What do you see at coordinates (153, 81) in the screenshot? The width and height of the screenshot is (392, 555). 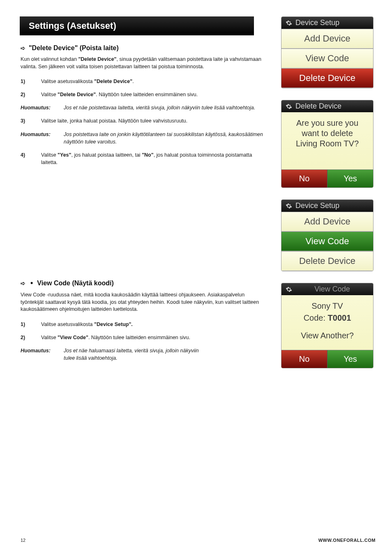 I see `step-text: Valitse asetusvalikosta "Delete Device".` at bounding box center [153, 81].